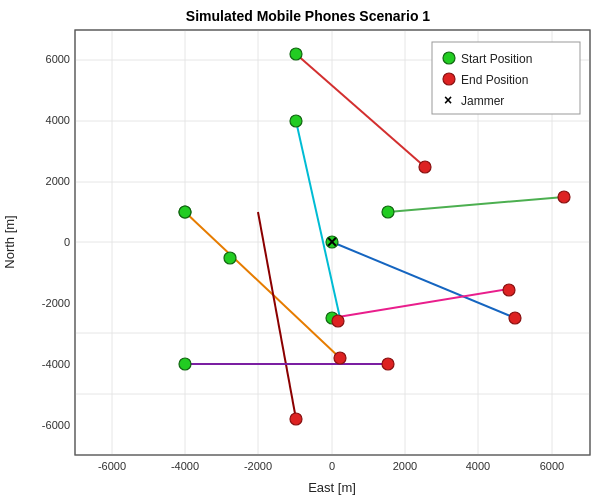  Describe the element at coordinates (494, 80) in the screenshot. I see `legend-end-label: End Position` at that location.